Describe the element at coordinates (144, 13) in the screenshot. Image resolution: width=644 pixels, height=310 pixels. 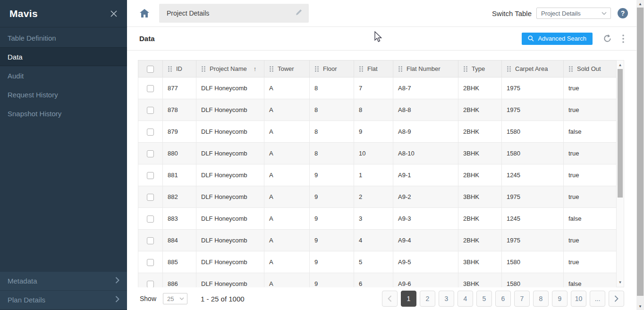
I see `home-icon` at that location.